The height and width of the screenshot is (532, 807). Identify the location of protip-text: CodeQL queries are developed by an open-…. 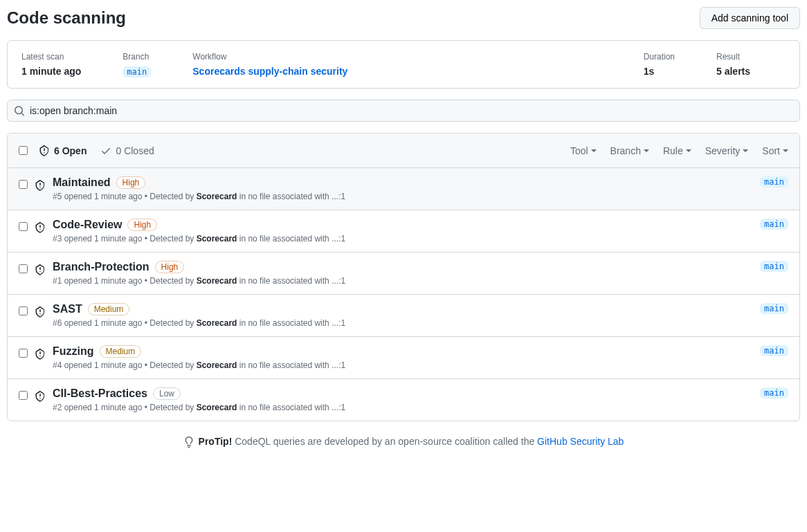
(385, 441).